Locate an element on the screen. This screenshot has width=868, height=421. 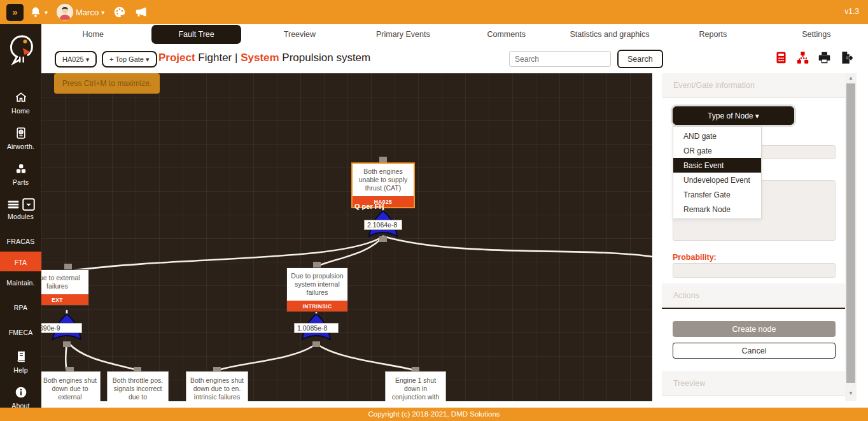
export-icon is located at coordinates (846, 57).